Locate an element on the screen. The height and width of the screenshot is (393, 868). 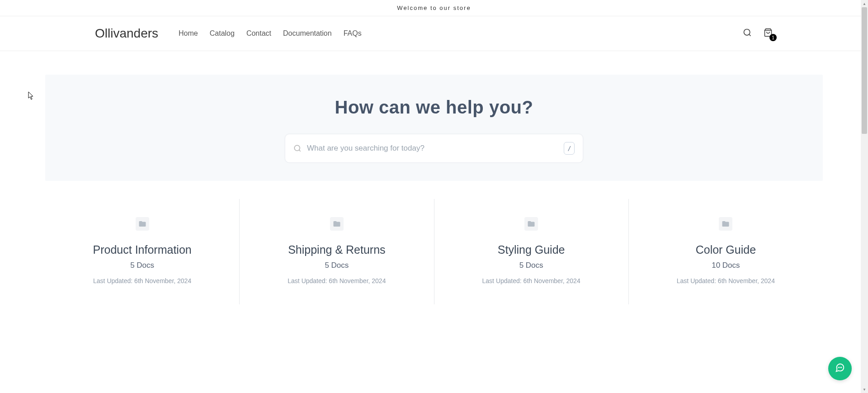
site-header: Ollivanders Home Catalog Contact Documen… is located at coordinates (434, 33).